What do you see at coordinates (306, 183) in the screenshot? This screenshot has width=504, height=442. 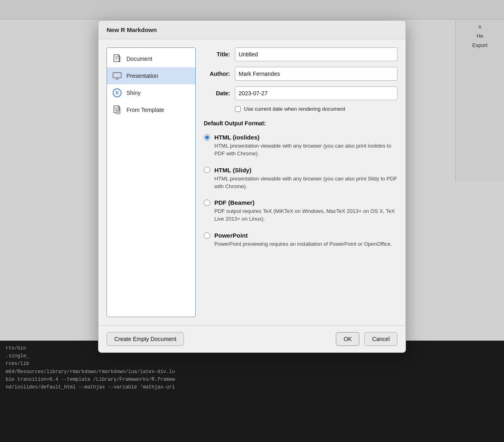 I see `radio-html-slidy-desc: HTML presentation viewable with any brow…` at bounding box center [306, 183].